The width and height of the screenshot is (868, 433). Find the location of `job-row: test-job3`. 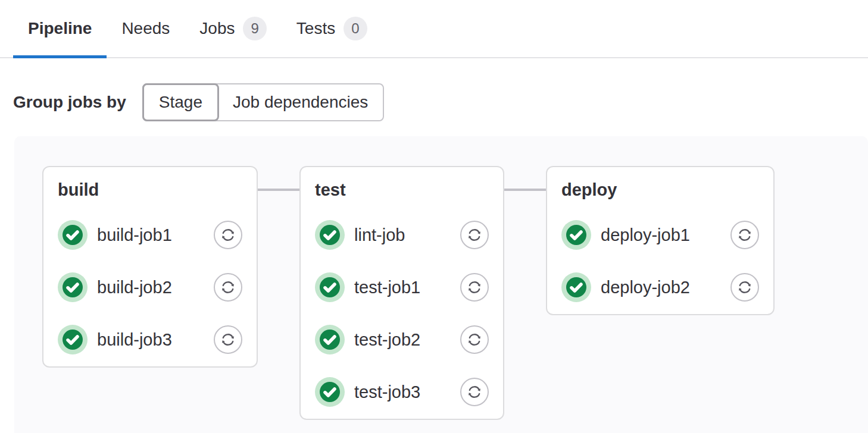

job-row: test-job3 is located at coordinates (402, 392).